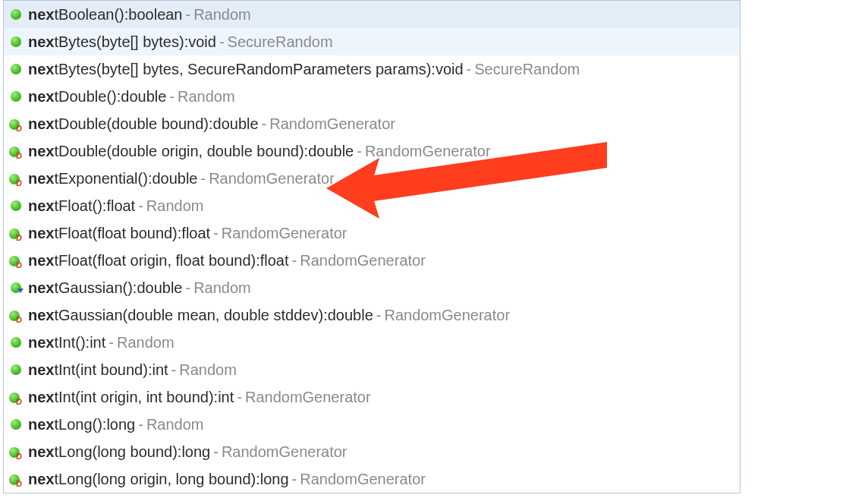 Image resolution: width=868 pixels, height=498 pixels. I want to click on completion-item: nextLong() : long - Random, so click(372, 424).